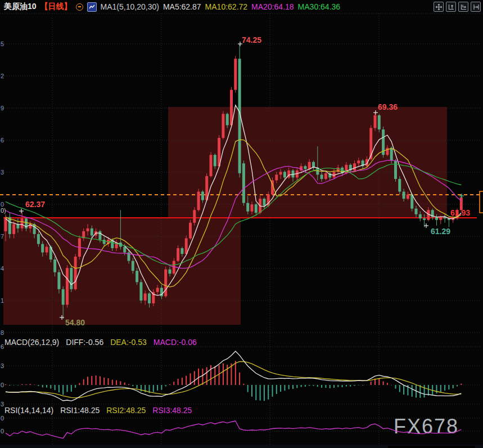  What do you see at coordinates (2, 301) in the screenshot?
I see `svg-text: 1` at bounding box center [2, 301].